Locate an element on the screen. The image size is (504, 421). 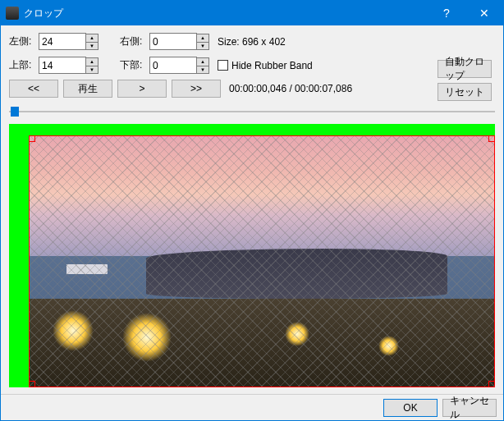
reset-button: リセット is located at coordinates (465, 92).